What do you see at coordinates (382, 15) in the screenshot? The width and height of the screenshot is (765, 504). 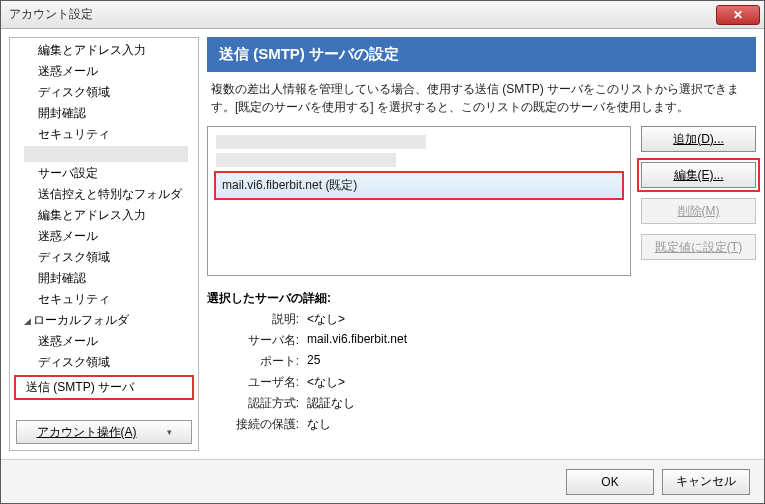 I see `titlebar: アカウント設定 ✕` at bounding box center [382, 15].